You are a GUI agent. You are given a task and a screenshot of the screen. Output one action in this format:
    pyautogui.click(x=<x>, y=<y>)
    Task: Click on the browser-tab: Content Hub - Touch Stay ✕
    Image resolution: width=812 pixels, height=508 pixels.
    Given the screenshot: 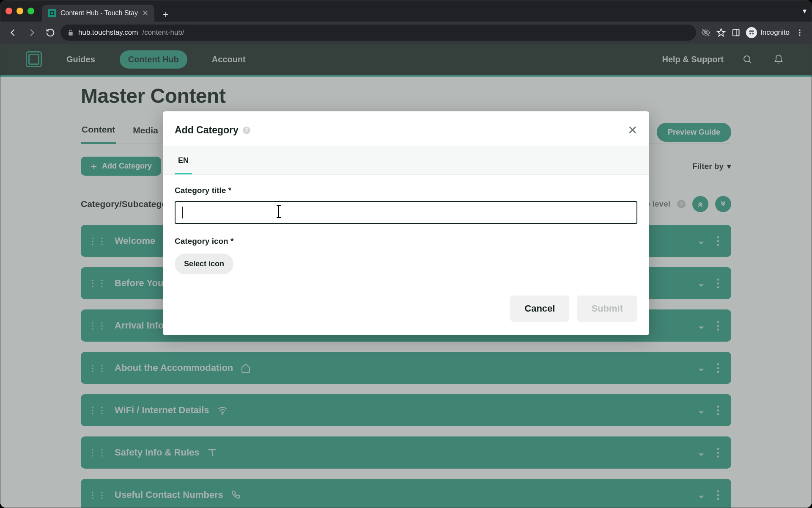 What is the action you would take?
    pyautogui.click(x=98, y=13)
    